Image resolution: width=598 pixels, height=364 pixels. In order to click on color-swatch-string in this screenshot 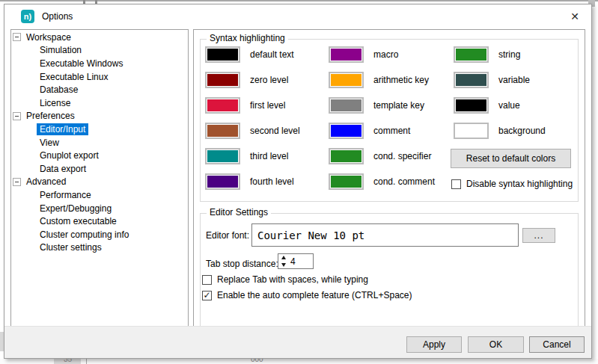, I will do `click(472, 55)`.